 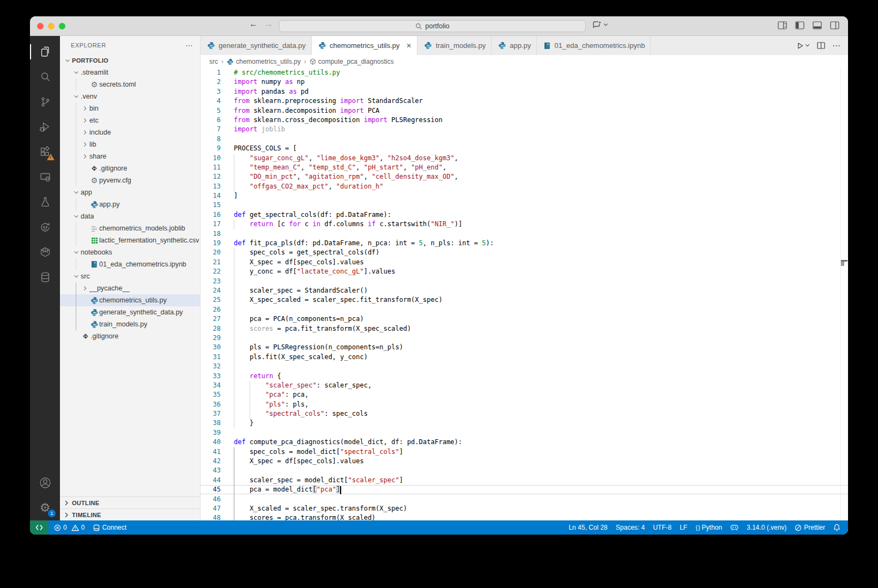 I want to click on activity-bar-source-control-icon, so click(x=45, y=102).